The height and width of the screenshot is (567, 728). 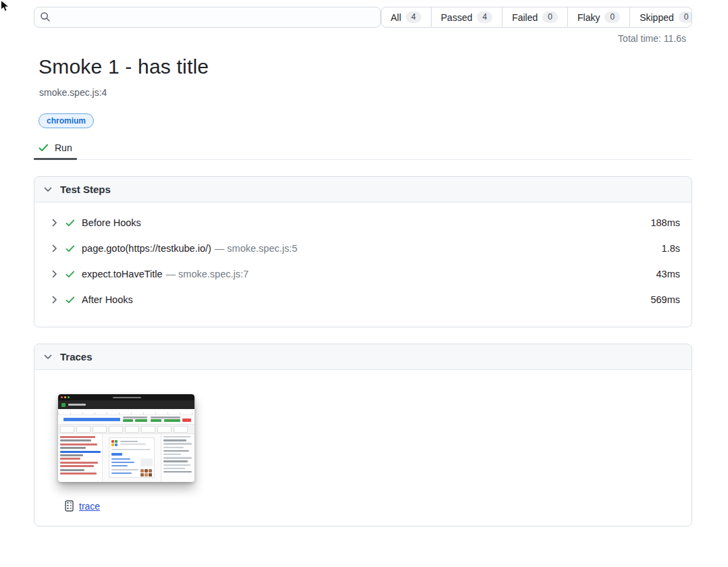 What do you see at coordinates (363, 248) in the screenshot?
I see `step-row-page-goto: page.goto(https://testkube.io/) — smoke.…` at bounding box center [363, 248].